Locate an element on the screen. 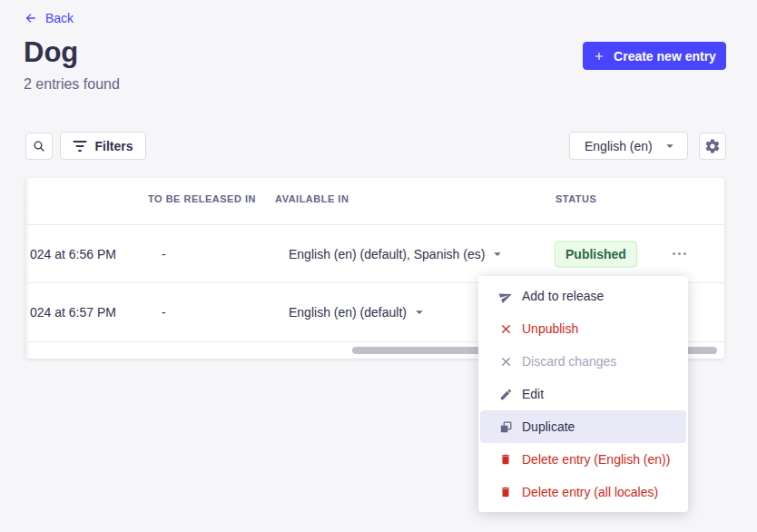 This screenshot has width=757, height=532. updated-at-cell: 024 at 6:57 PM is located at coordinates (73, 312).